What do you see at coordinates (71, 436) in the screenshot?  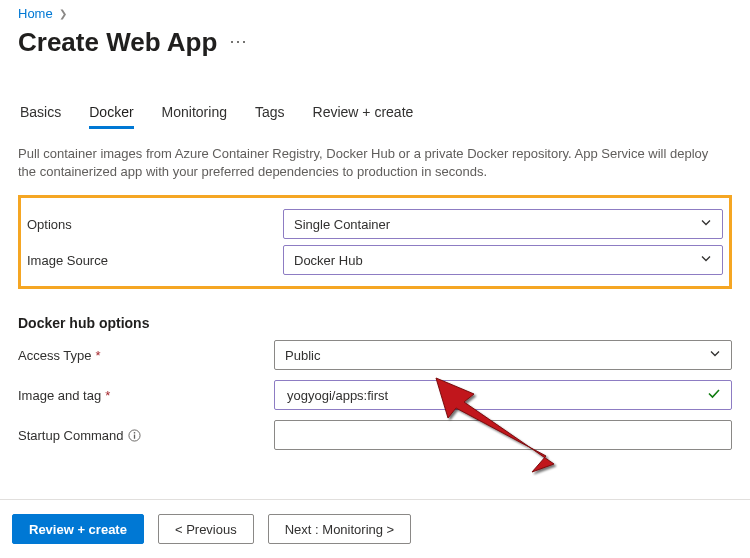 I see `startup-command-label: Startup Command` at bounding box center [71, 436].